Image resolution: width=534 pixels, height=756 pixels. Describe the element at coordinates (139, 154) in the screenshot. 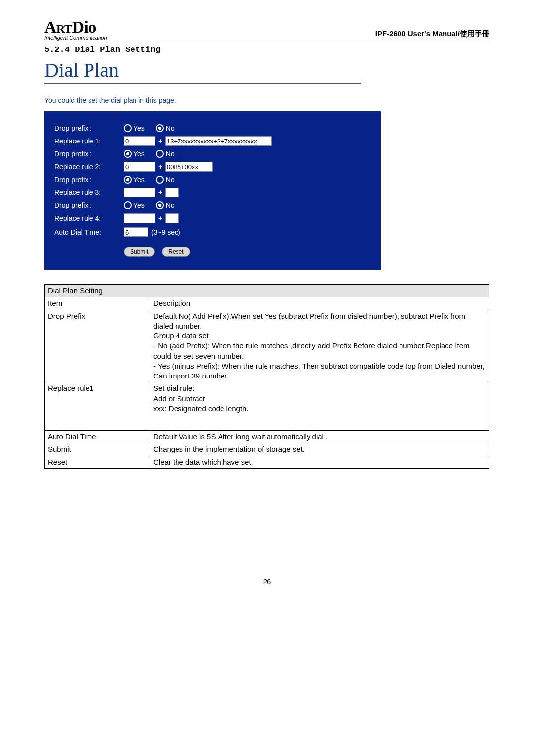

I see `drop2-yes-text: Yes` at that location.